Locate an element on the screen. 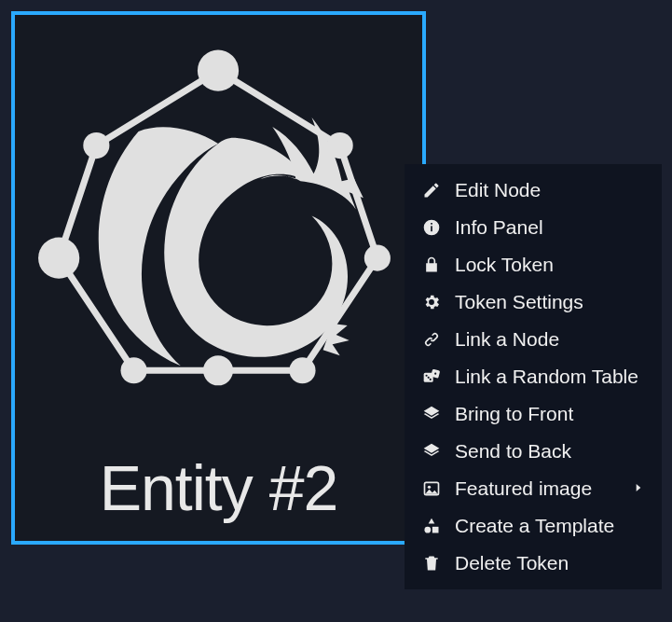 This screenshot has height=622, width=672. menu-item-bring-to-front: Bring to Front is located at coordinates (533, 414).